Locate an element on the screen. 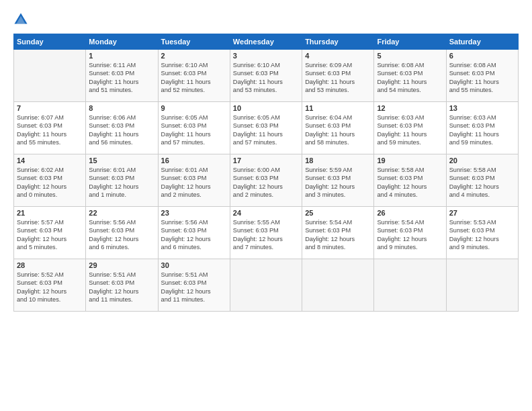 The width and height of the screenshot is (532, 411). day-number: 8 is located at coordinates (122, 108).